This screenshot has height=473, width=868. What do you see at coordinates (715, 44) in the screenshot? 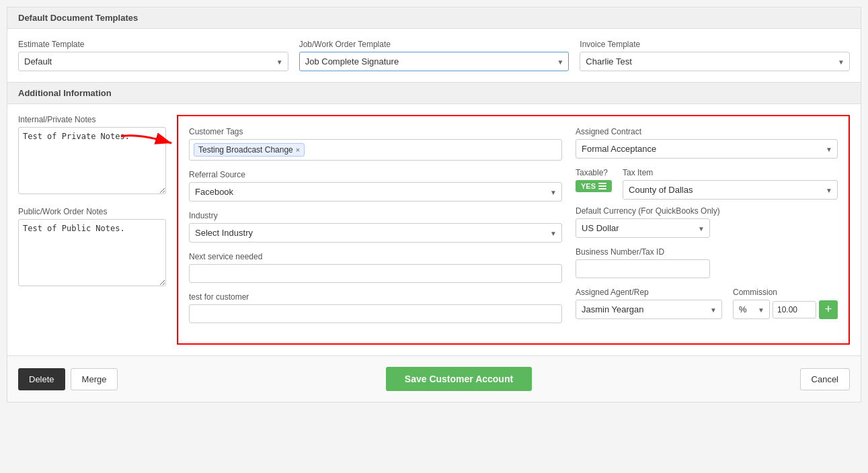
I see `invoice-template-label: Invoice Template` at bounding box center [715, 44].